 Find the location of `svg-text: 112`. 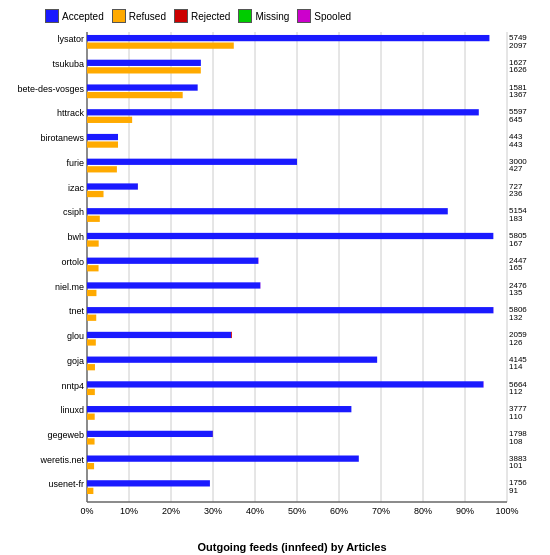

svg-text: 112 is located at coordinates (516, 392).